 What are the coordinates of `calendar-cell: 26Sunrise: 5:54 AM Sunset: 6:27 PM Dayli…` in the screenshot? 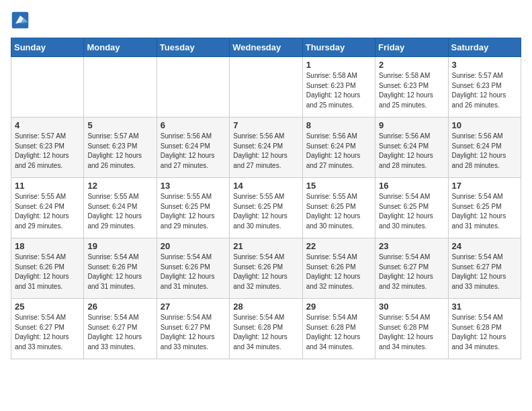 It's located at (120, 329).